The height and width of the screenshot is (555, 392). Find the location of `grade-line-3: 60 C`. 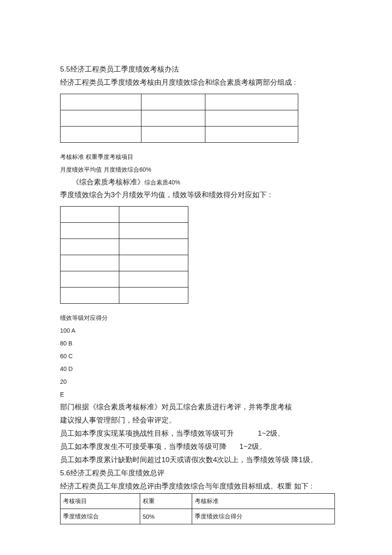

grade-line-3: 60 C is located at coordinates (197, 356).